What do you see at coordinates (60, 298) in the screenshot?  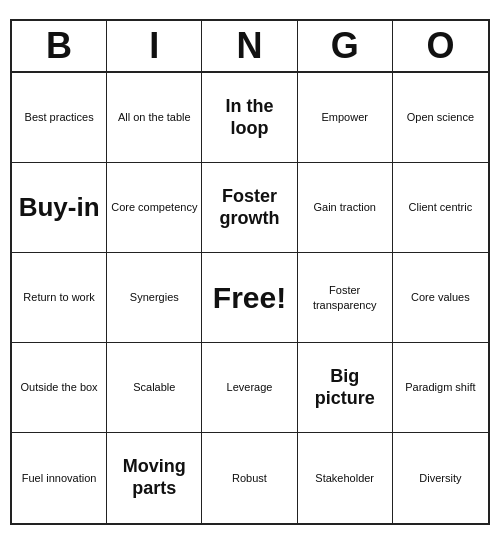 I see `bingo-cell-10: Return to work` at bounding box center [60, 298].